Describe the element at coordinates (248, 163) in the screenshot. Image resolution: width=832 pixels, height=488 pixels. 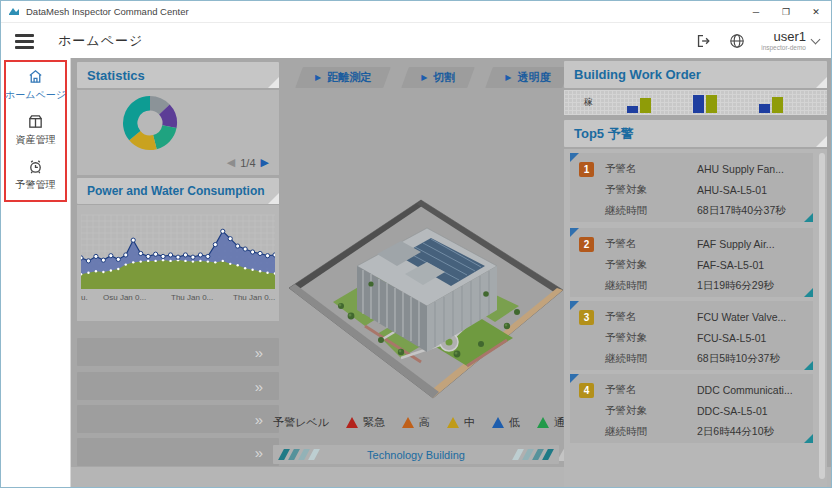
I see `page-indicator: 1/4` at that location.